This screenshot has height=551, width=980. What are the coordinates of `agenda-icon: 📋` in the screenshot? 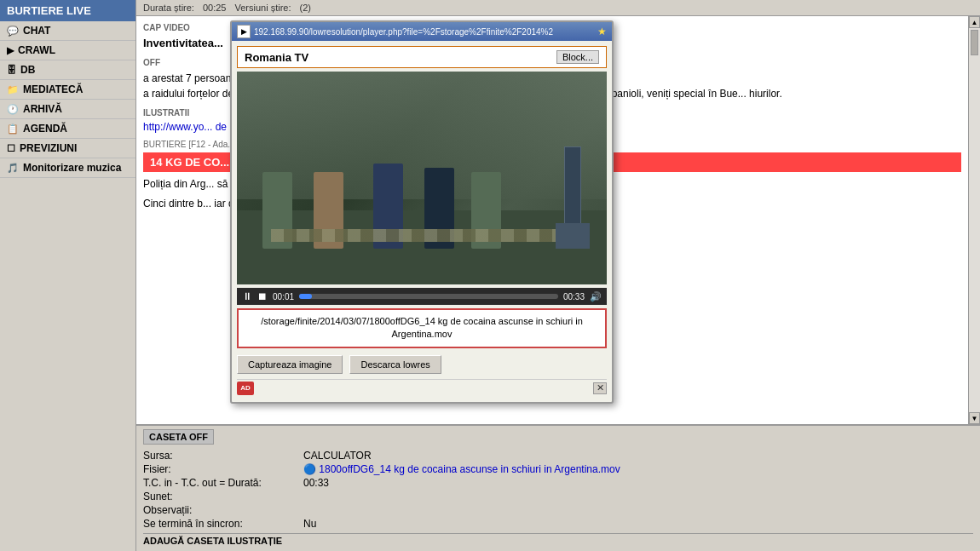 It's located at (13, 129).